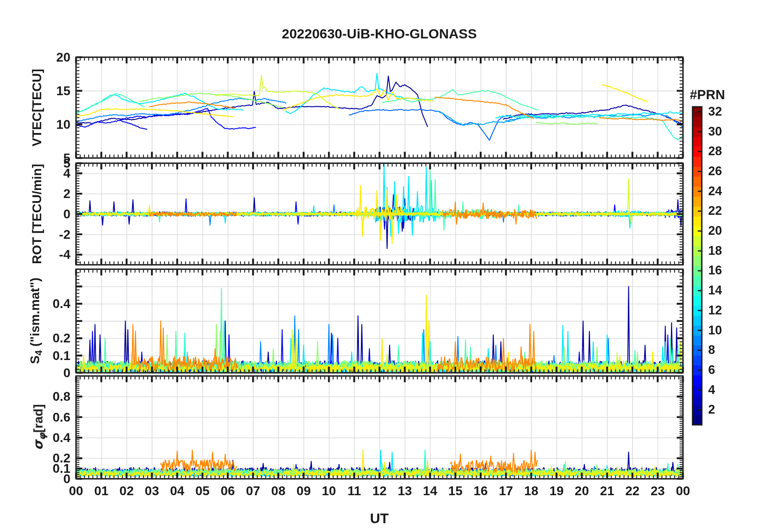  What do you see at coordinates (37, 214) in the screenshot?
I see `y-axis-label-rot: ROT [TECU/min]` at bounding box center [37, 214].